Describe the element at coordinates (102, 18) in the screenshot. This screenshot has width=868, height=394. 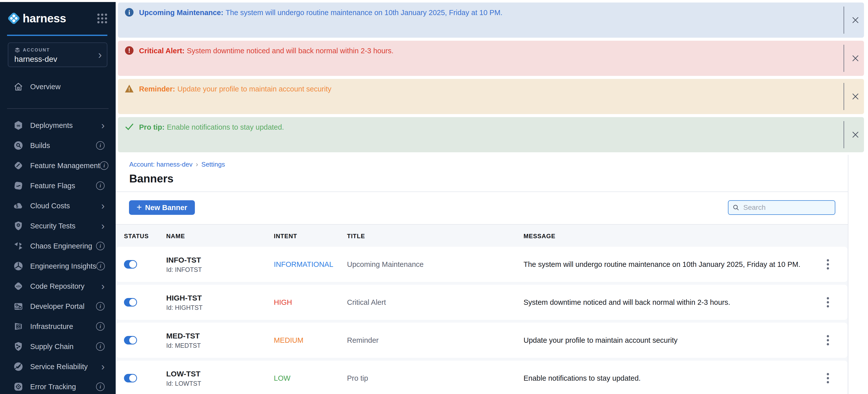
I see `module-grid-icon` at that location.